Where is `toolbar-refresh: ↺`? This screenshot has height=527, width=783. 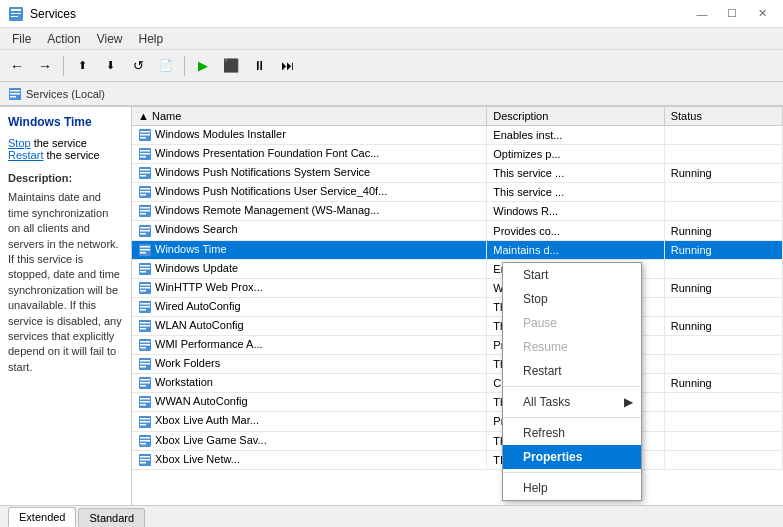
toolbar-refresh: ↺ is located at coordinates (138, 66).